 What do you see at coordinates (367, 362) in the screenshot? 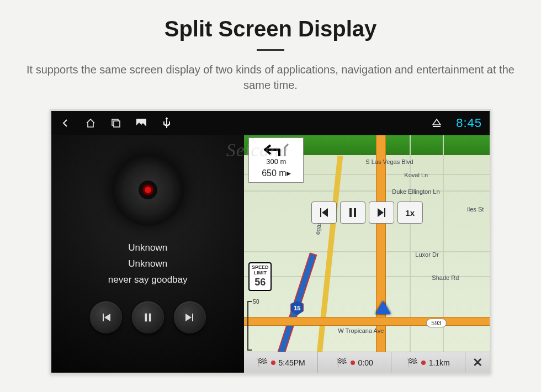
I see `nav-footer-bar: 🏁 5:45PM 🏁 0:00 🏁 1.1km ✕` at bounding box center [367, 362].